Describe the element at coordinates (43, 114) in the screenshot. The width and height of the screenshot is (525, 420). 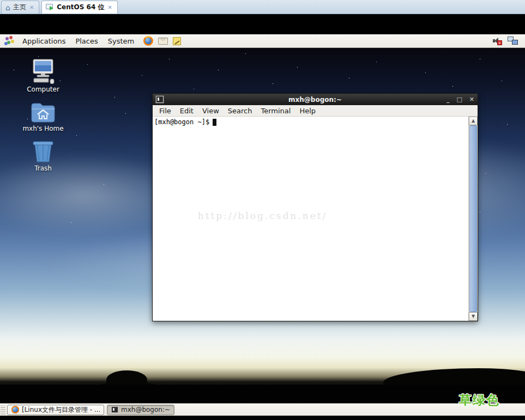
I see `desktop-icon-home: mxh's Home` at that location.